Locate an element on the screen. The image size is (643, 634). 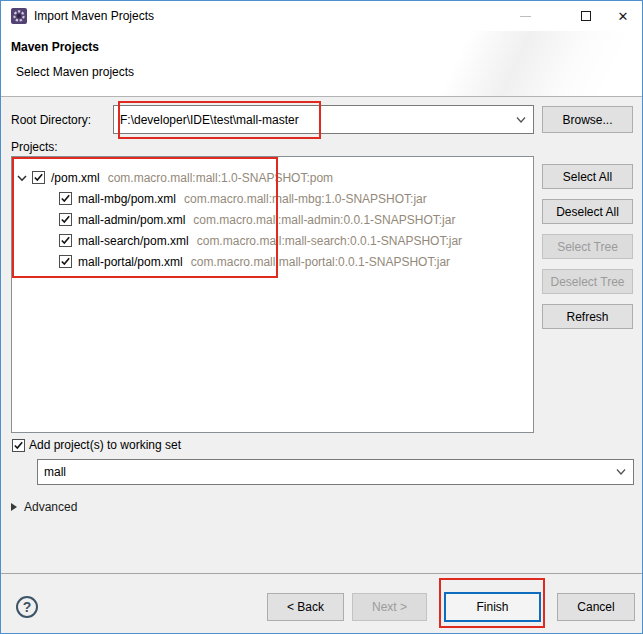
cancel-button: Cancel is located at coordinates (596, 607).